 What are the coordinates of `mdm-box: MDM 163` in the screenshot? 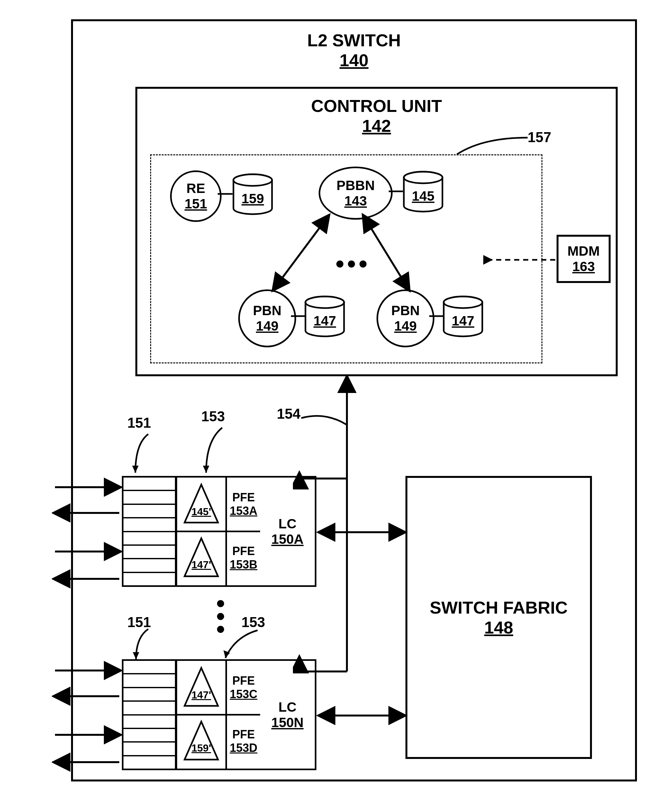 It's located at (584, 259).